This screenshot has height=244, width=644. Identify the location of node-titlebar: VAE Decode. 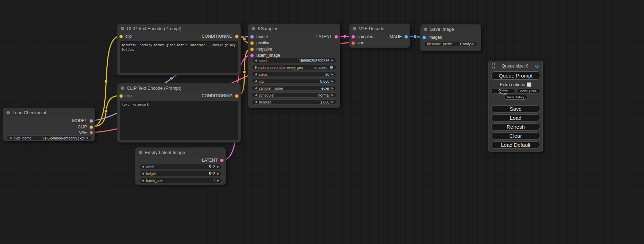
(380, 28).